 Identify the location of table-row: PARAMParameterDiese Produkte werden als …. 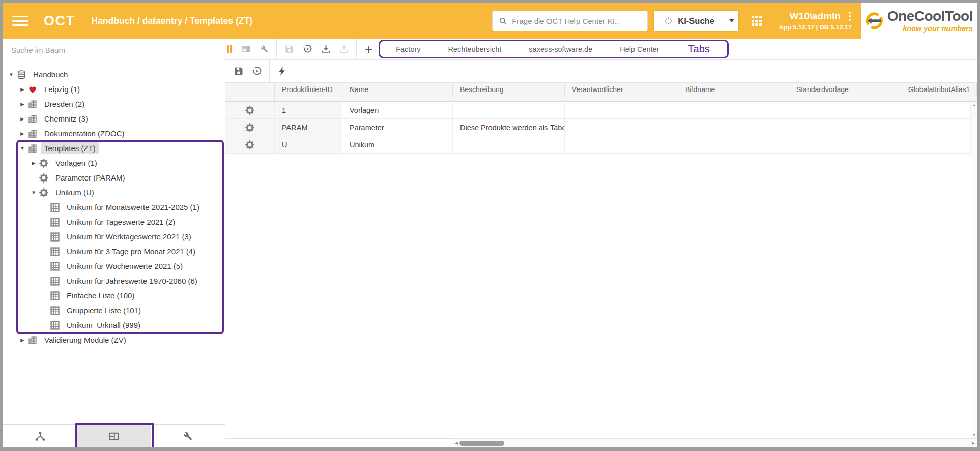
(598, 128).